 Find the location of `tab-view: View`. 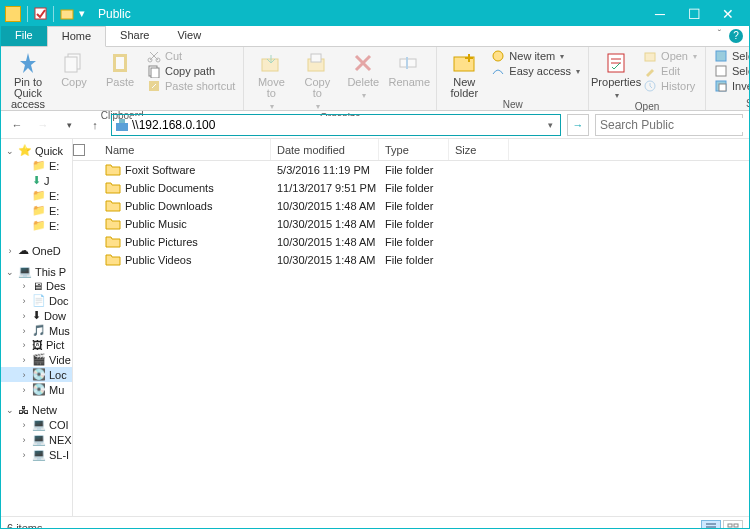

tab-view: View is located at coordinates (189, 36).